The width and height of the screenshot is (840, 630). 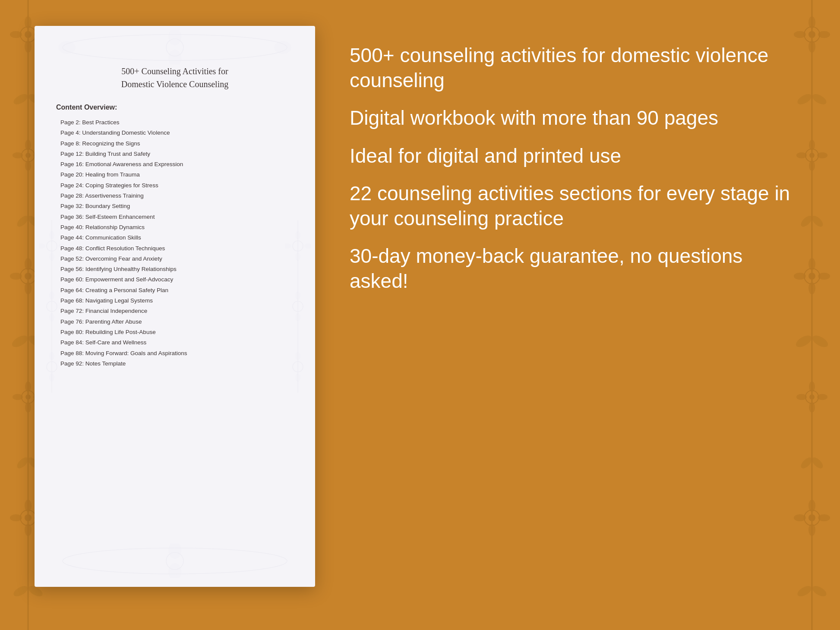 I want to click on toc-item: Page 76: Parenting After Abuse, so click(x=175, y=322).